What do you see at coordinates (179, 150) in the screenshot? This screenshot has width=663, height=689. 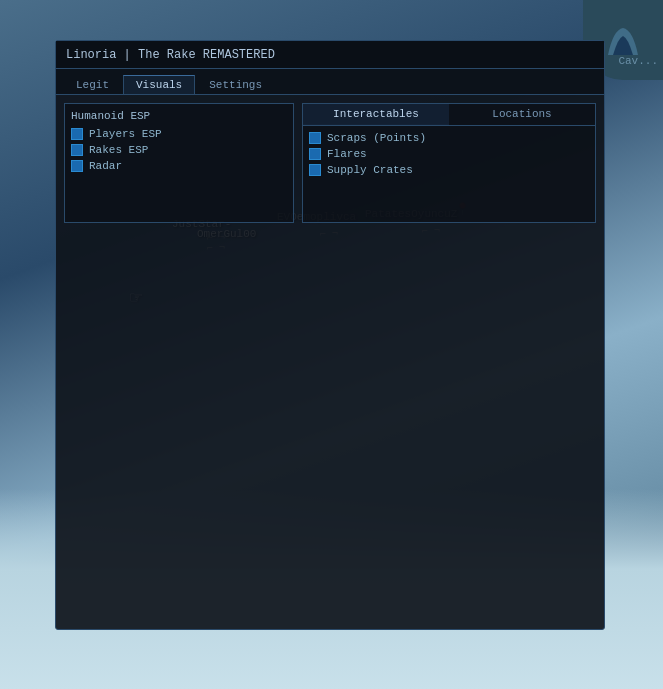 I see `rakes-esp-row: Rakes ESP` at bounding box center [179, 150].